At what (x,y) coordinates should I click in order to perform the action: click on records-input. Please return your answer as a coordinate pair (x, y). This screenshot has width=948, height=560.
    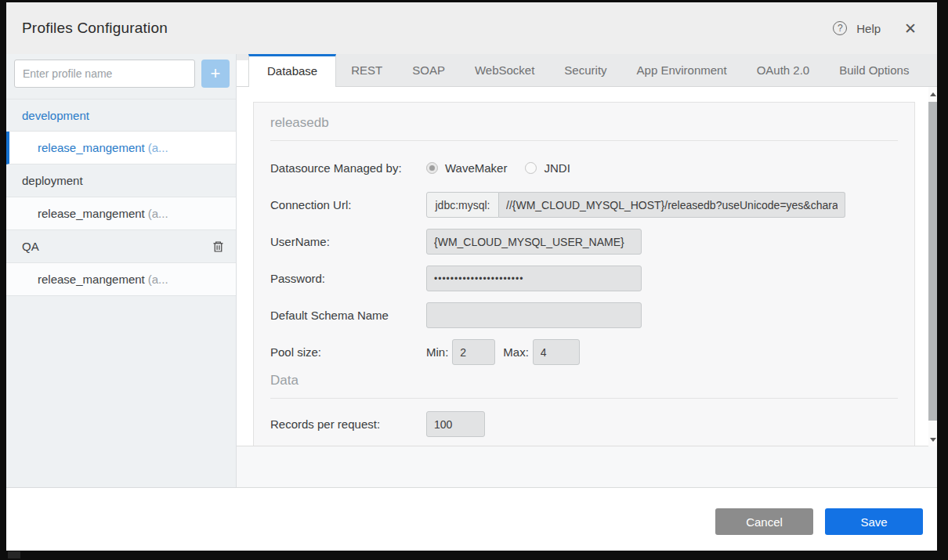
    Looking at the image, I should click on (456, 425).